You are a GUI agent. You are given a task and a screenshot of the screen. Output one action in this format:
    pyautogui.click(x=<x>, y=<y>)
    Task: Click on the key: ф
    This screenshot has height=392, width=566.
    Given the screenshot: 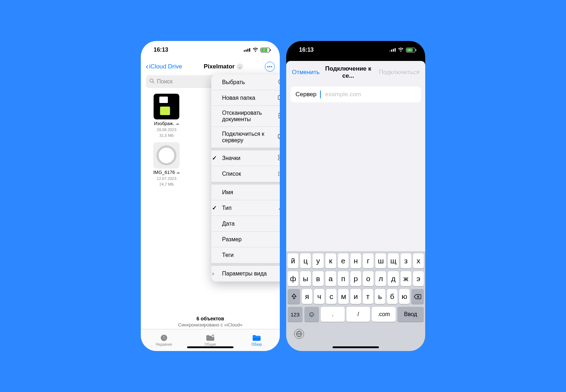 What is the action you would take?
    pyautogui.click(x=293, y=279)
    